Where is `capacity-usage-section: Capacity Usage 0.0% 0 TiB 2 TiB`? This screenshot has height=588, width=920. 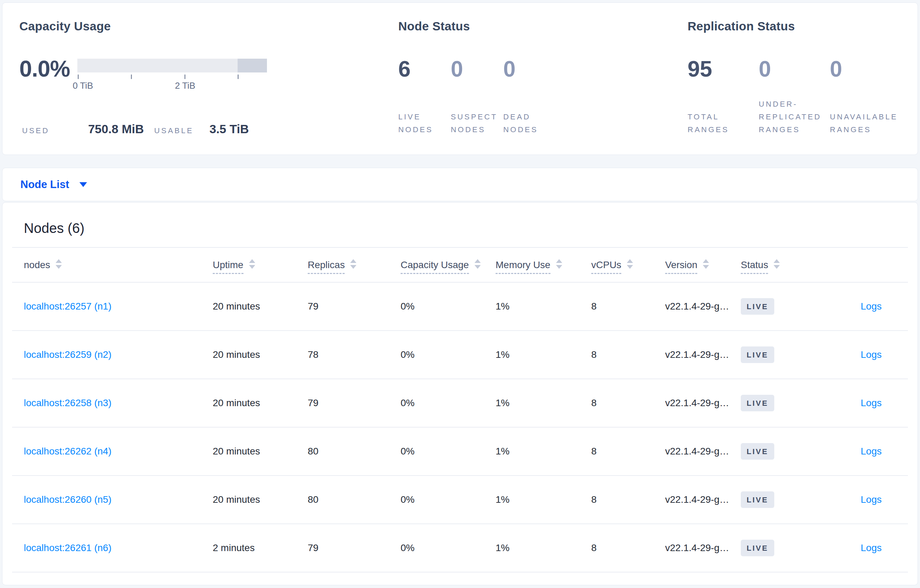 capacity-usage-section: Capacity Usage 0.0% 0 TiB 2 TiB is located at coordinates (209, 78).